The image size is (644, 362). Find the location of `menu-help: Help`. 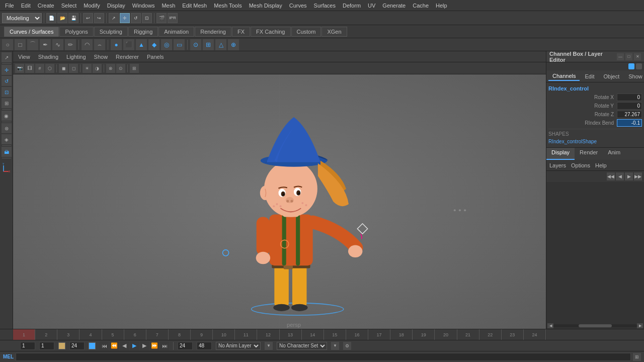

menu-help: Help is located at coordinates (442, 6).